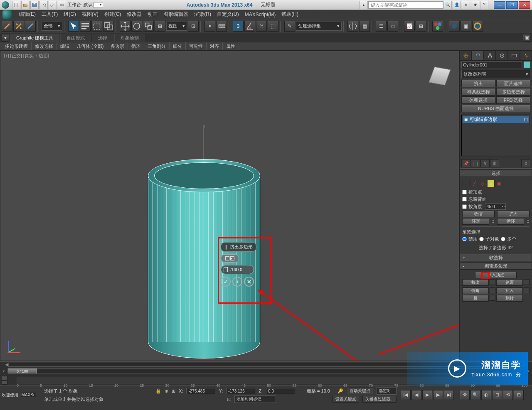 Image resolution: width=532 pixels, height=410 pixels. I want to click on maximize-button: ☐, so click(512, 5).